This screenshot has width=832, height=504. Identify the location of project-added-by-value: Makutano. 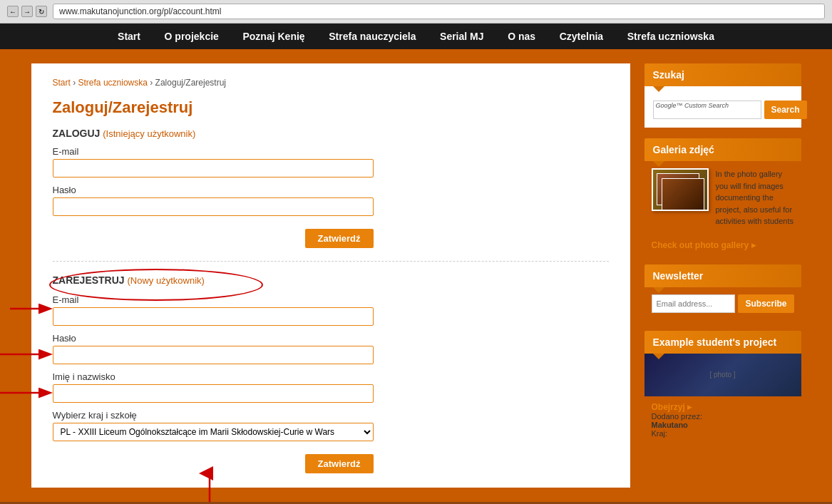
(670, 425).